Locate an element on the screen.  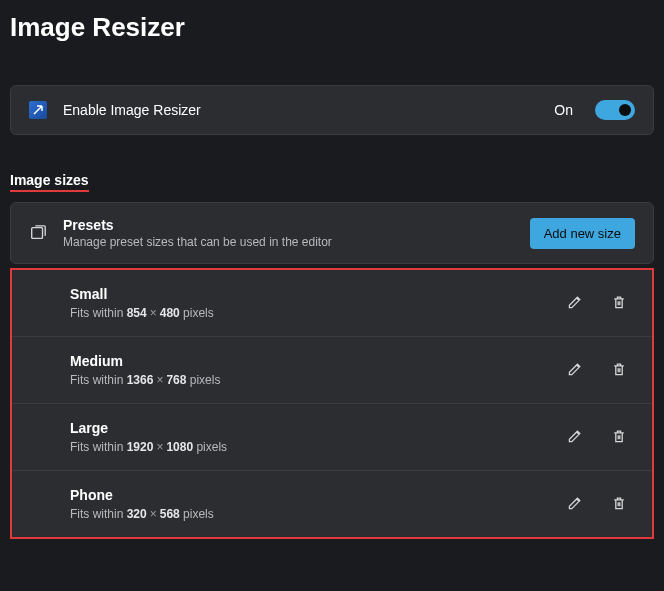
section-heading: Image sizes is located at coordinates (50, 182).